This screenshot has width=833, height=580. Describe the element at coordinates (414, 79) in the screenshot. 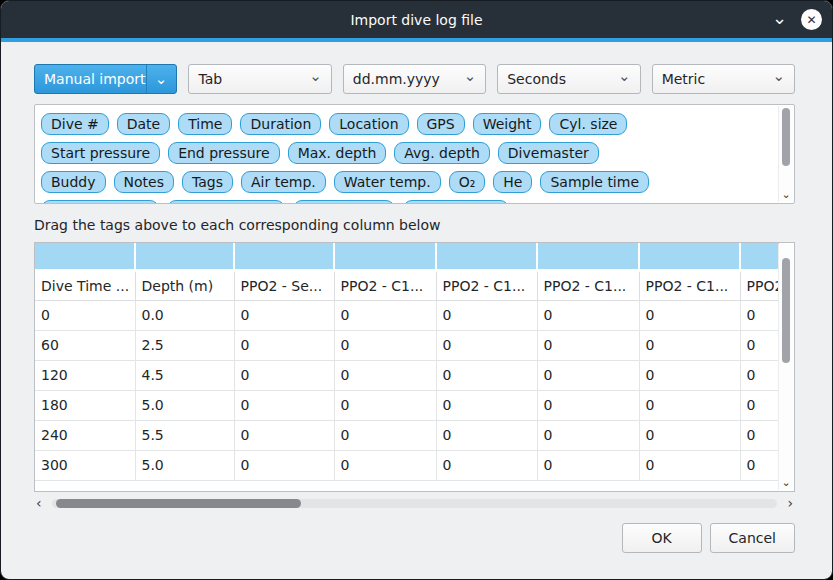

I see `date-format-select: dd.mm.yyyy ⌄` at that location.